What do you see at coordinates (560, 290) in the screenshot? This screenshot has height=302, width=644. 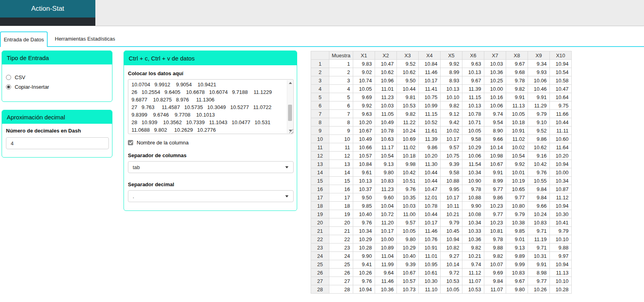 I see `data-cell: 10.28` at bounding box center [560, 290].